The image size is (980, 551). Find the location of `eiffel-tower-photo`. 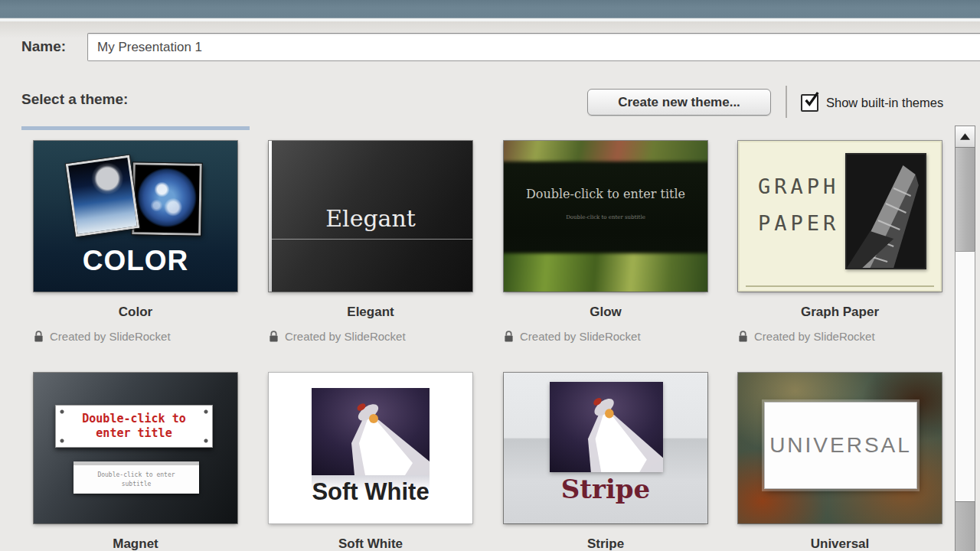

eiffel-tower-photo is located at coordinates (886, 211).